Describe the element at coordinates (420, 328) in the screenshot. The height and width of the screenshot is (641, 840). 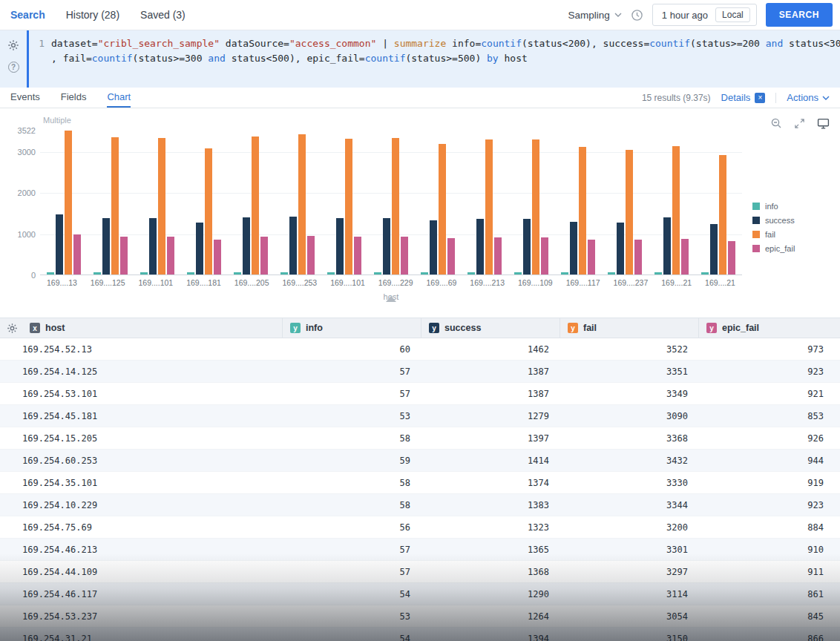
I see `table-header: xhostyinfoysuccessyfailyepic_fail` at that location.